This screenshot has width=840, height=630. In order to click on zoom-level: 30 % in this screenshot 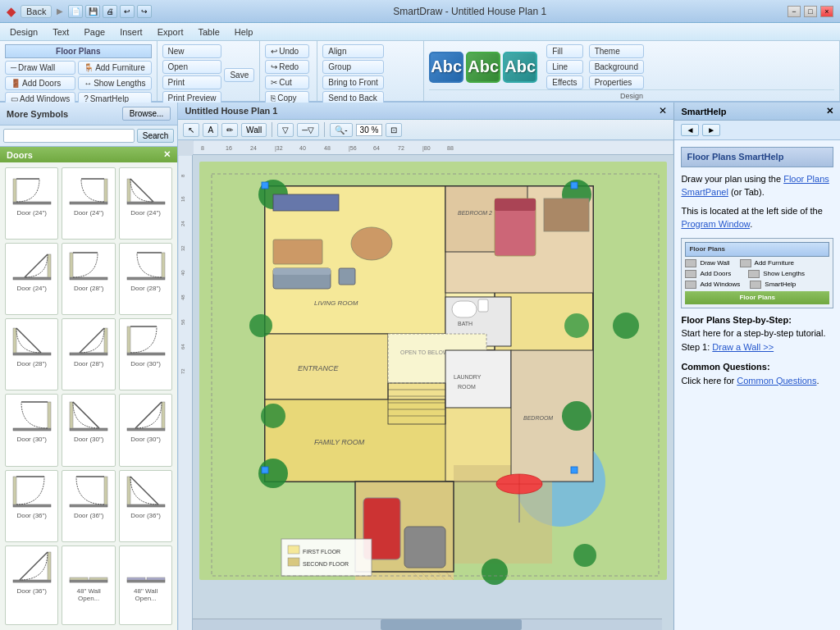, I will do `click(369, 130)`.